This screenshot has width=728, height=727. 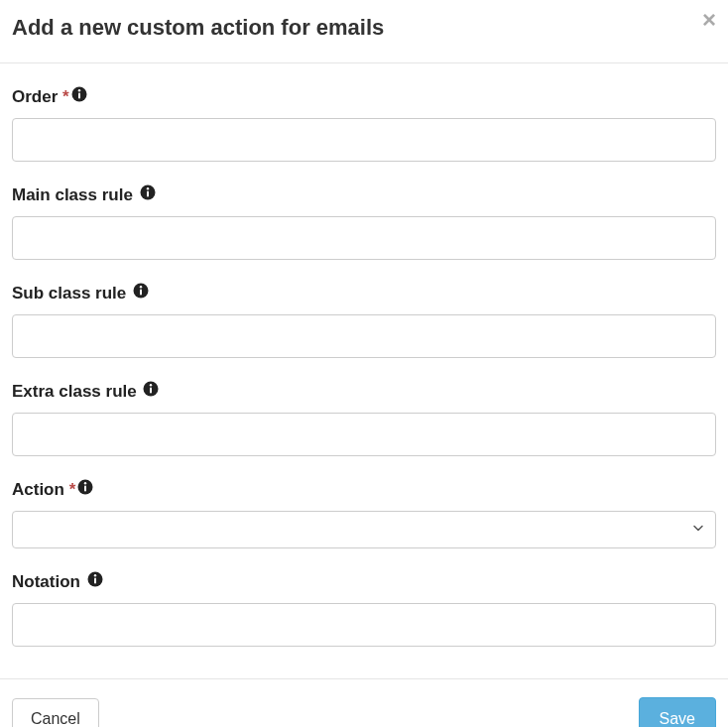 What do you see at coordinates (364, 32) in the screenshot?
I see `modal-header: Add a new custom action for emails ×` at bounding box center [364, 32].